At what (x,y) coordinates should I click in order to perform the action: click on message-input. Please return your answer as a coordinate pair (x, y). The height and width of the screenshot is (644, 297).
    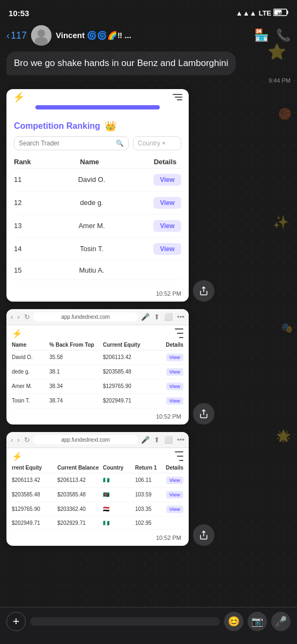
    Looking at the image, I should click on (125, 621).